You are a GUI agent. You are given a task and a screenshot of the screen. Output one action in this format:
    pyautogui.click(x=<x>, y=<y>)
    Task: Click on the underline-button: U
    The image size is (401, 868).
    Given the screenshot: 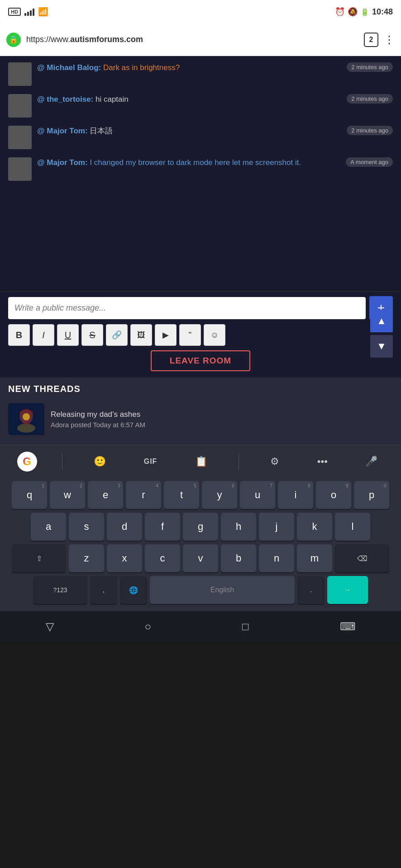 What is the action you would take?
    pyautogui.click(x=68, y=335)
    